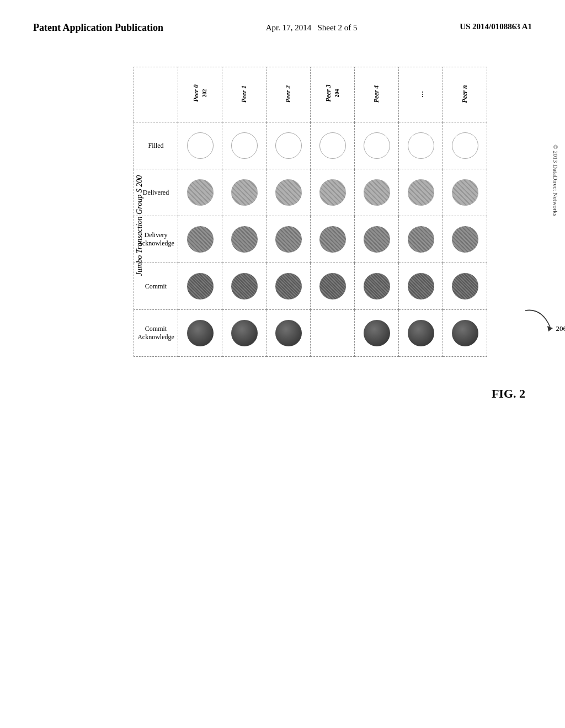 The image size is (565, 728). Describe the element at coordinates (156, 193) in the screenshot. I see `row-label-delivered: Delivered` at that location.